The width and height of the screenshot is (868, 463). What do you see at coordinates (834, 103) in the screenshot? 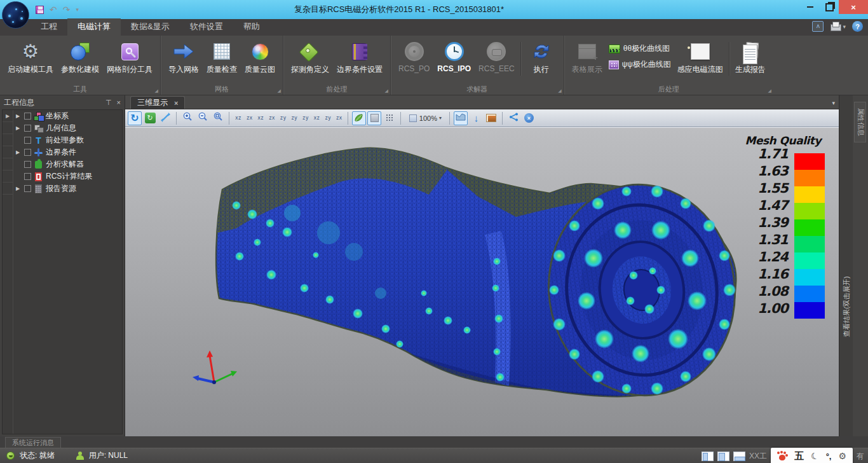
I see `tab-overflow-icon: ▾` at bounding box center [834, 103].